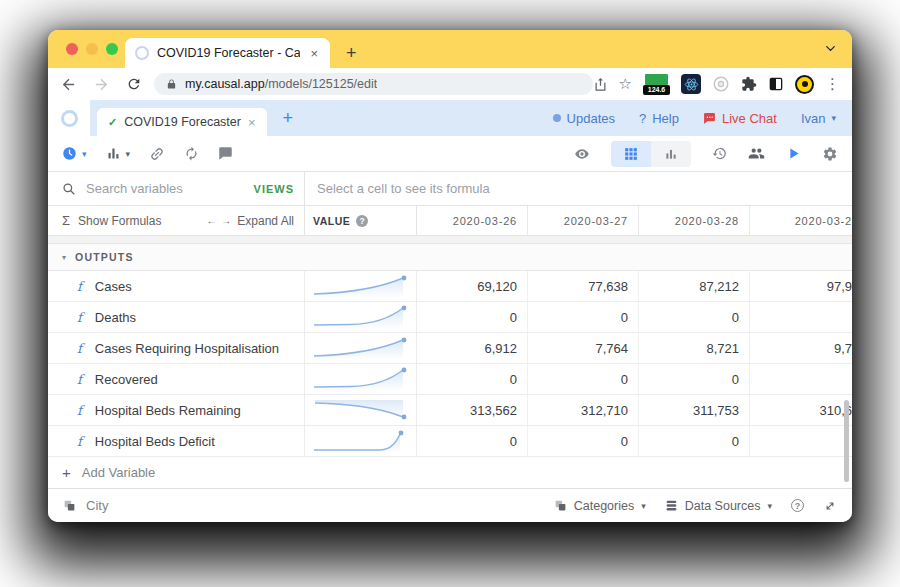  Describe the element at coordinates (801, 410) in the screenshot. I see `value-cell: 310,6` at that location.